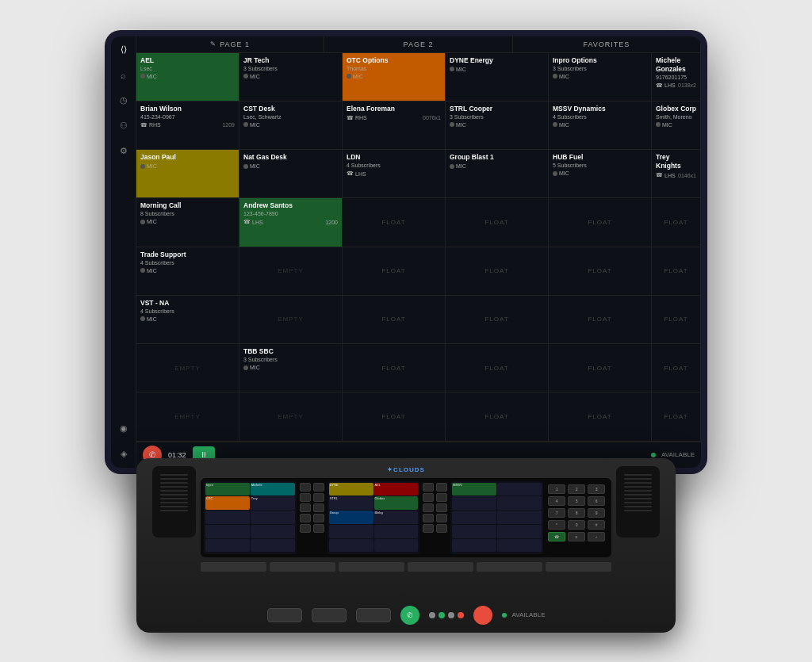  Describe the element at coordinates (497, 271) in the screenshot. I see `cell-float-5-4: FLOAT` at that location.